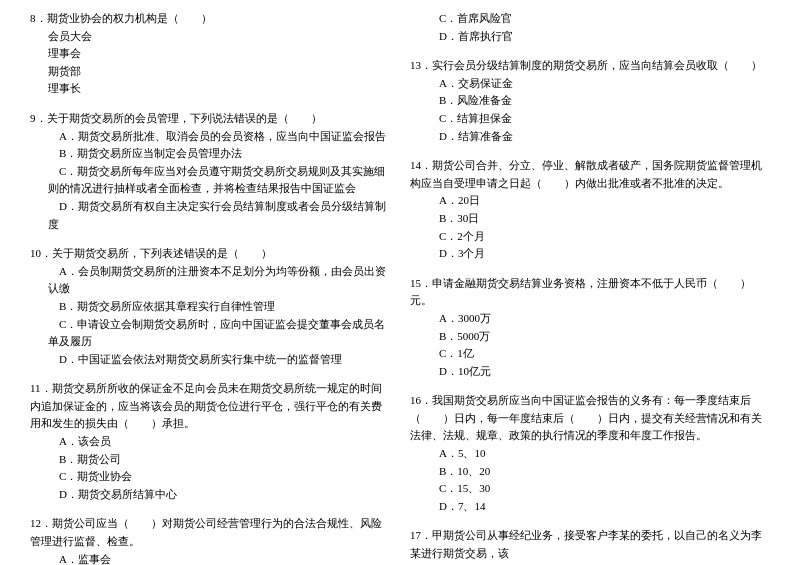 The image size is (800, 565). I want to click on q10-option-d: D．中国证监会依法对期货交易所实行集中统一的监督管理, so click(210, 360).